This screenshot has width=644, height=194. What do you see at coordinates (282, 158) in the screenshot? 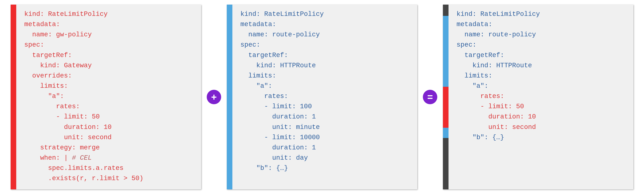
I see `code-line: unit: day` at bounding box center [282, 158].